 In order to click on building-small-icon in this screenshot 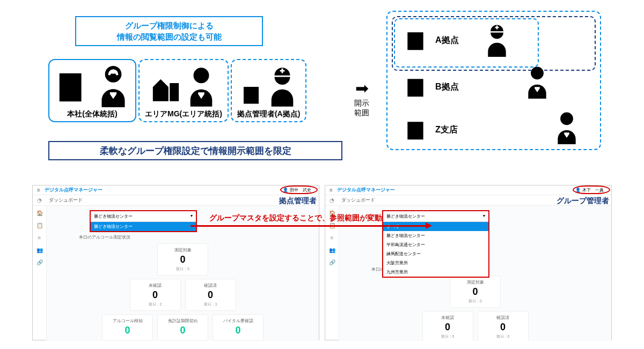, I will do `click(251, 94)`.